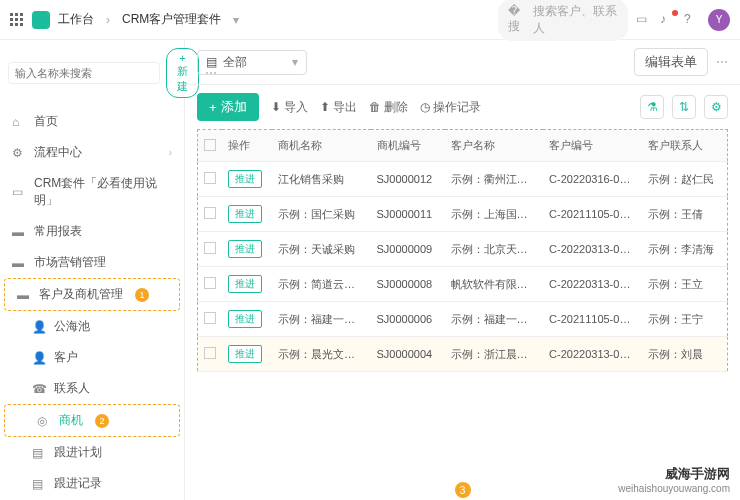 This screenshot has width=740, height=500. What do you see at coordinates (92, 122) in the screenshot?
I see `sidebar-item-0: ⌂首页` at bounding box center [92, 122].